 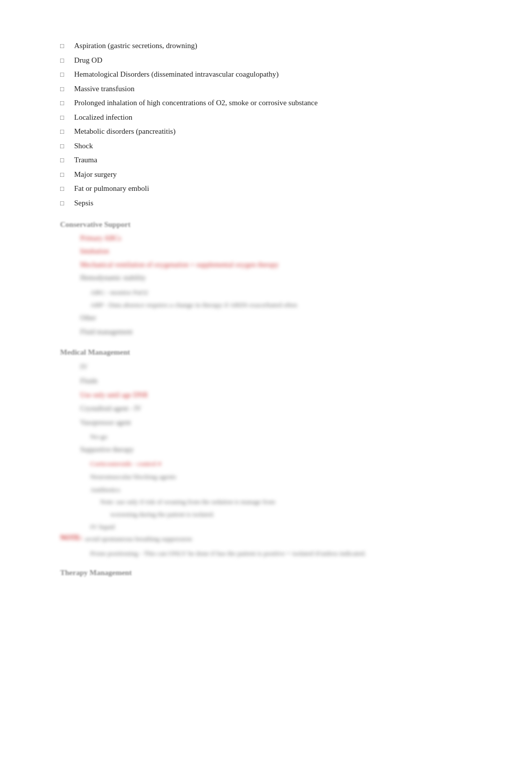 I want to click on list-item: □ Prolonged inhalation of high concentra…, so click(x=271, y=103).